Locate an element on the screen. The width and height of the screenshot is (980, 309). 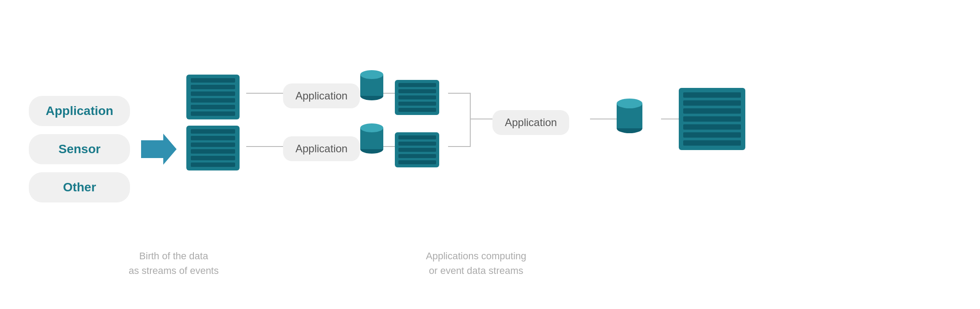
rack-final is located at coordinates (712, 119).